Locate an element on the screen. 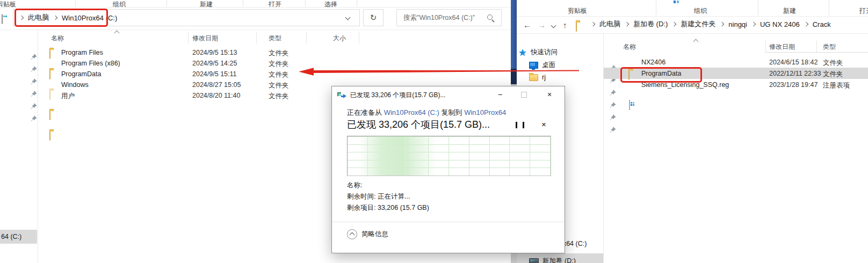  file-modified: 2024/9/5 15:11 is located at coordinates (214, 74).